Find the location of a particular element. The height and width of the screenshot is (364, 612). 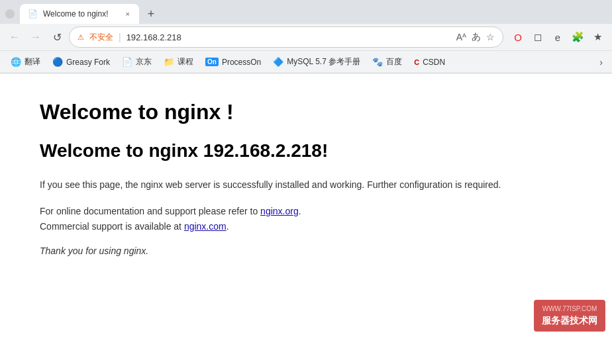

page-paragraph-1: If you see this page, the nginx web serv… is located at coordinates (306, 185).